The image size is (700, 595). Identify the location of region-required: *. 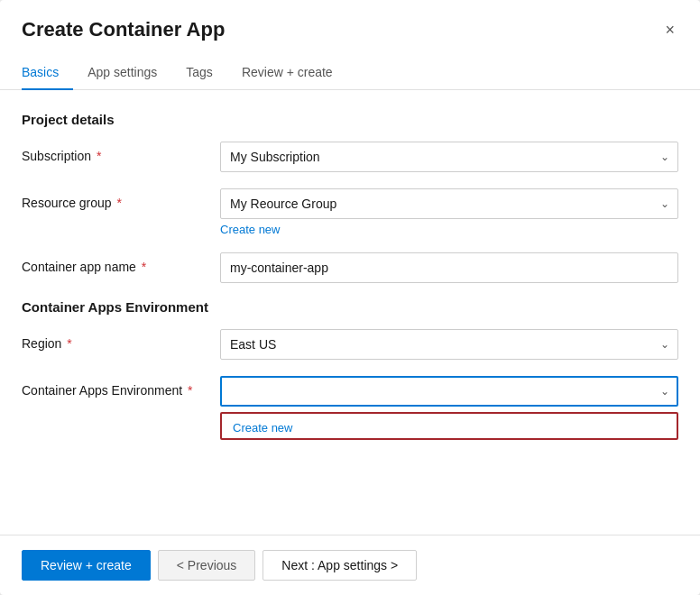
(67, 343).